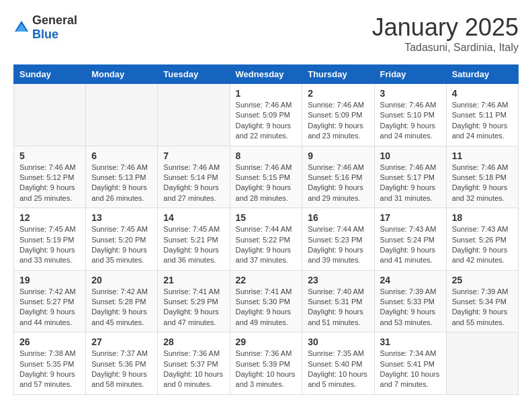 The height and width of the screenshot is (411, 532). What do you see at coordinates (339, 116) in the screenshot?
I see `calendar-cell: 2Sunrise: 7:46 AM Sunset: 5:09 PM Daylig…` at bounding box center [339, 116].